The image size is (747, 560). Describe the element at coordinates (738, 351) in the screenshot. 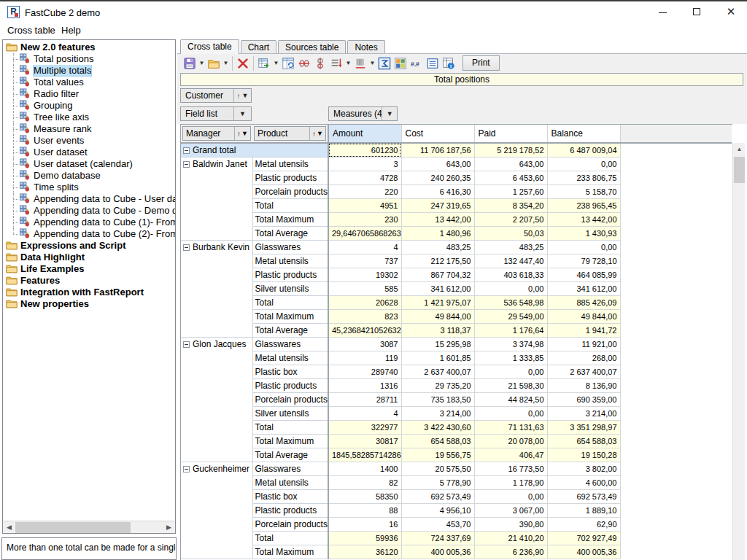

I see `grid-vertical-scrollbar: ▲` at that location.